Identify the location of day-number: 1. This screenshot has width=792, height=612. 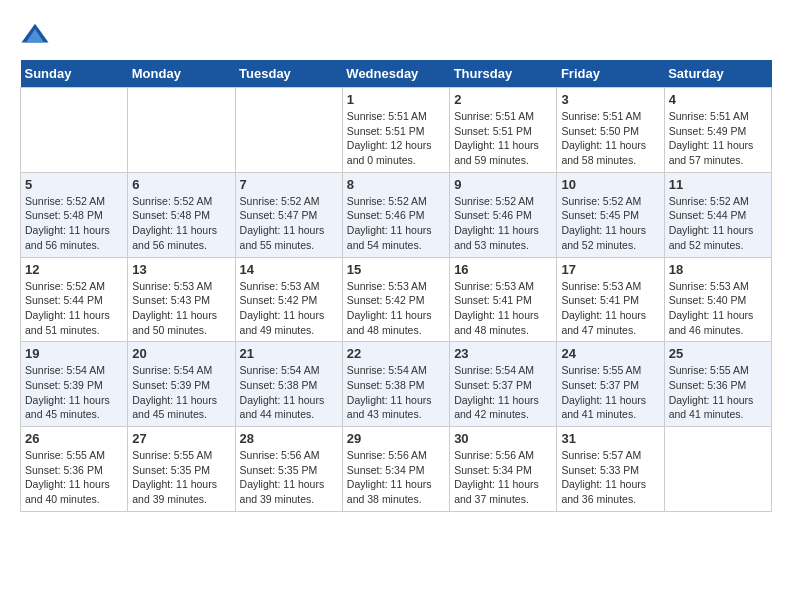
(396, 100).